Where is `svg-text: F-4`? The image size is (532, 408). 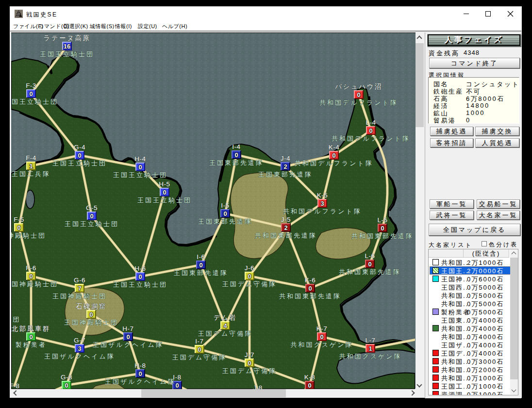 svg-text: F-4 is located at coordinates (31, 158).